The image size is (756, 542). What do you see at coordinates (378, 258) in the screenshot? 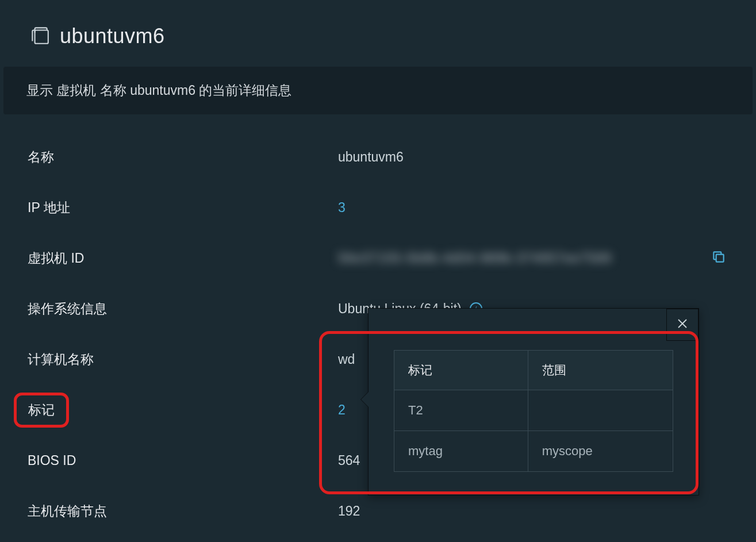
I see `row-vmid: 虚拟机 ID 56e37155-5b8b-4d04-989b-374957ee7…` at bounding box center [378, 258].